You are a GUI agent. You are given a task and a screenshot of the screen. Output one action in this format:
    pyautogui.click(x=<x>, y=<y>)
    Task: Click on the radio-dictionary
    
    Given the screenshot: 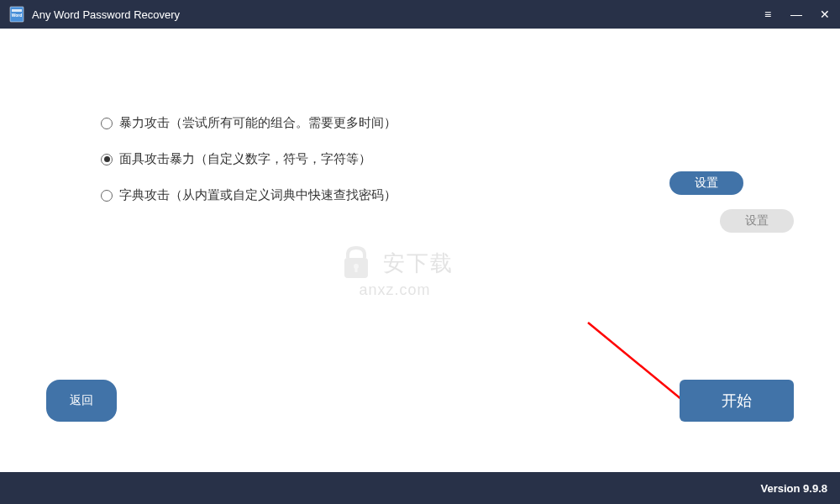 What is the action you would take?
    pyautogui.click(x=107, y=196)
    